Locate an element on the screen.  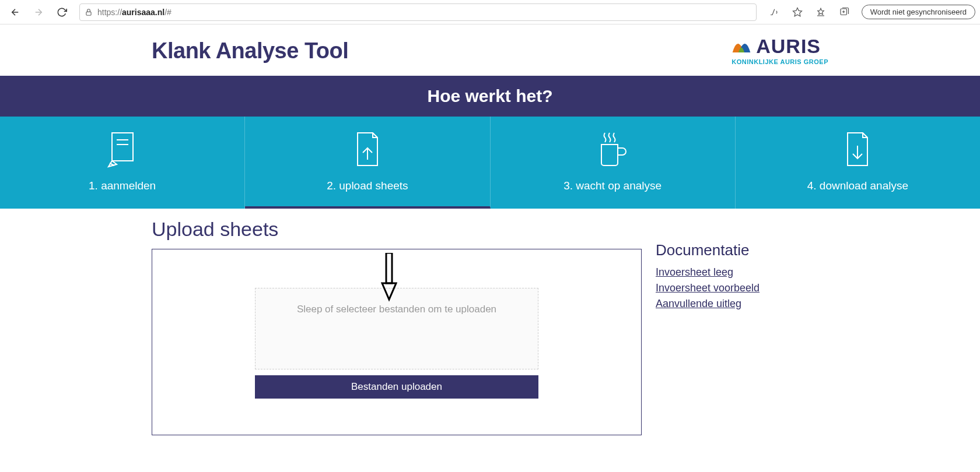
coffee-wait-icon is located at coordinates (612, 150).